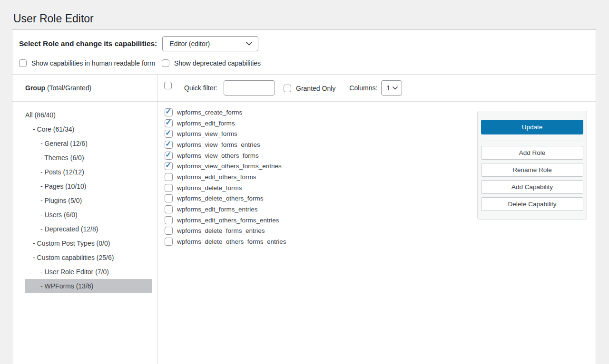 The image size is (609, 364). What do you see at coordinates (228, 220) in the screenshot?
I see `capability-name: wpforms_edit_others_forms_entries` at bounding box center [228, 220].